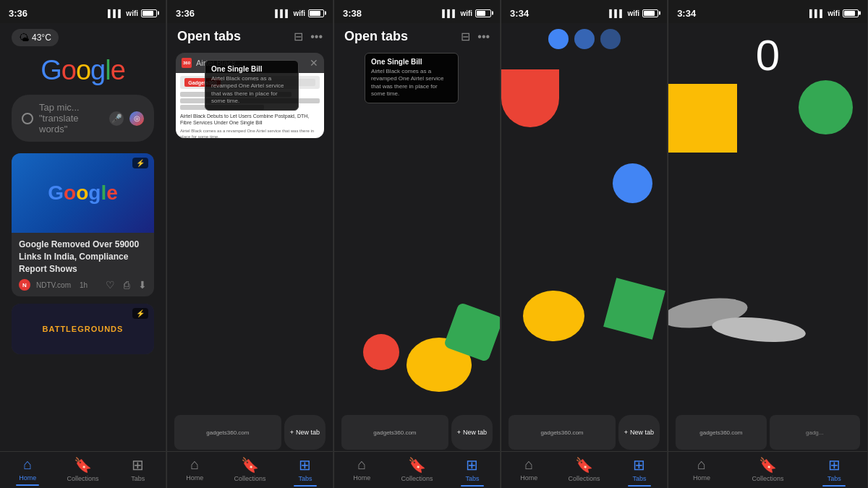  Describe the element at coordinates (472, 471) in the screenshot. I see `nav-tabs-3: ⊞ Tabs` at that location.